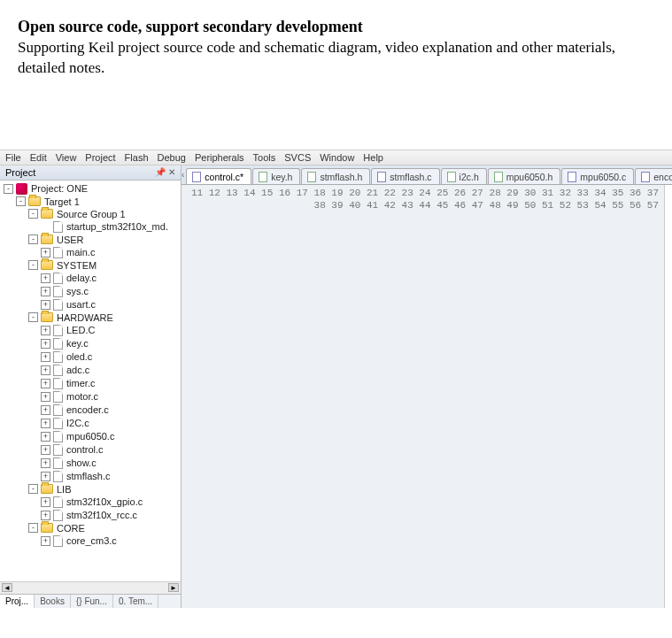 This screenshot has width=672, height=638. What do you see at coordinates (53, 602) in the screenshot?
I see `panel-tab: Books` at bounding box center [53, 602].